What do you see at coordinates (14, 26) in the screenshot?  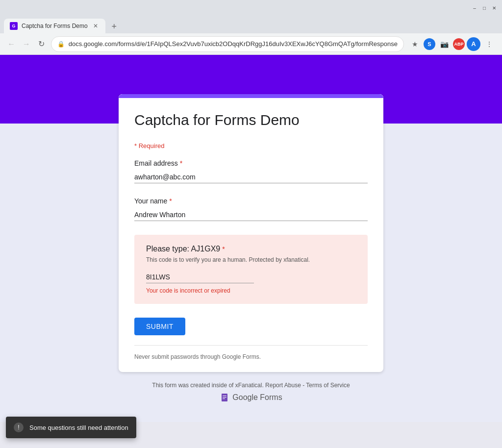 I see `tab-favicon: G` at bounding box center [14, 26].